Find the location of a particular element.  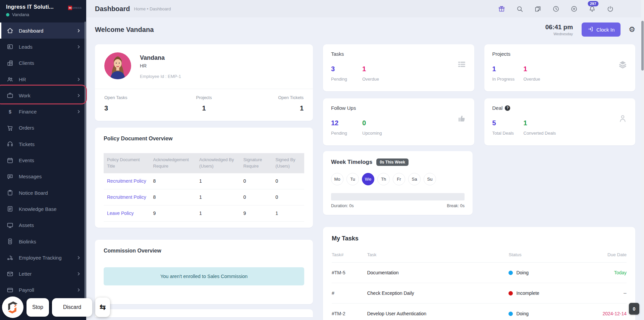

stat-row-2: Follow Ups12Pending0UpcomingDeal?5Total … is located at coordinates (479, 122).